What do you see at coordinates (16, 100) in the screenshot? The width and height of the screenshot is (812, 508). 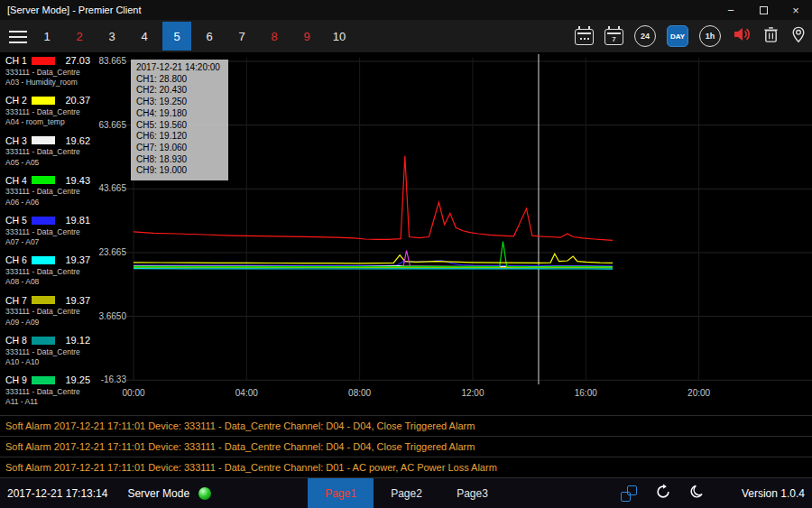 I see `channel-id: CH 2` at bounding box center [16, 100].